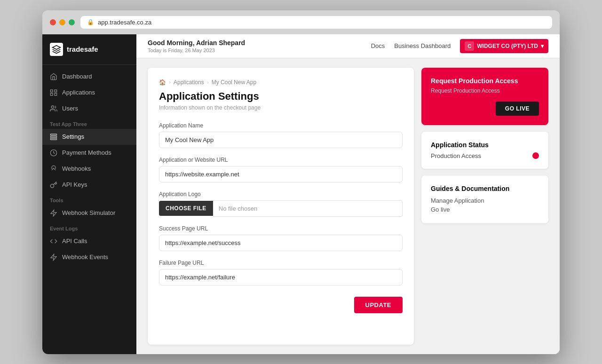 The width and height of the screenshot is (602, 364). I want to click on sidebar-item-webhook-simulator: Webhook Simulator, so click(89, 213).